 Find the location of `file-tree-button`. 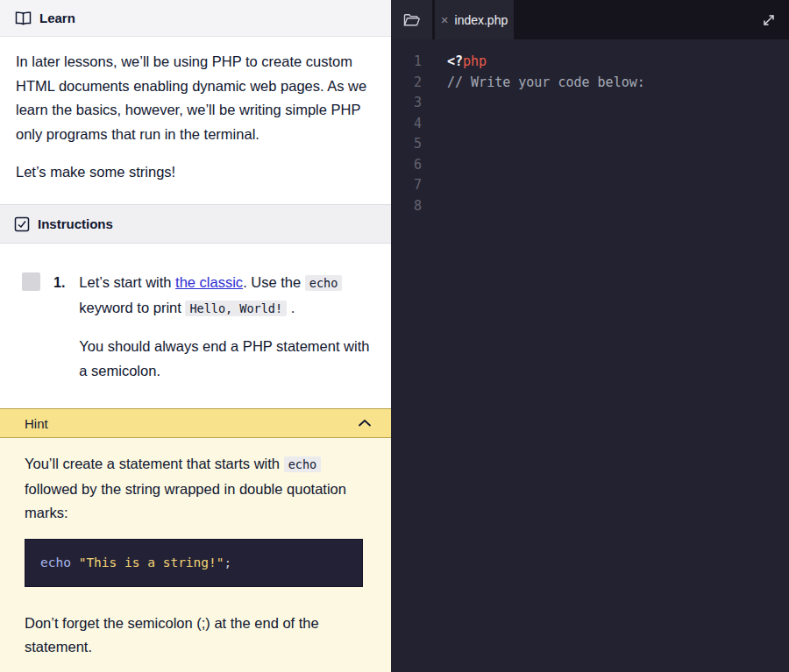

file-tree-button is located at coordinates (412, 19).